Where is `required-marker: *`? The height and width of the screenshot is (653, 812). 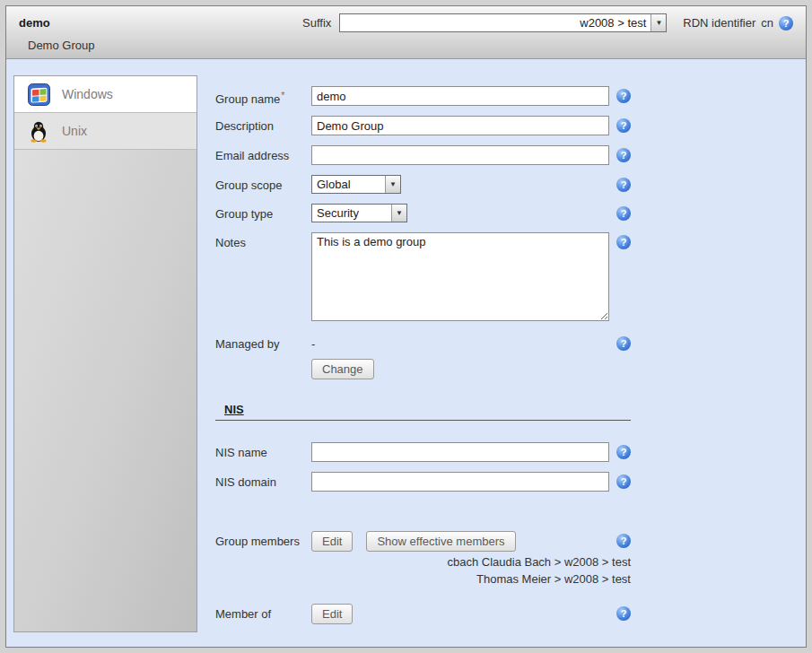 required-marker: * is located at coordinates (283, 95).